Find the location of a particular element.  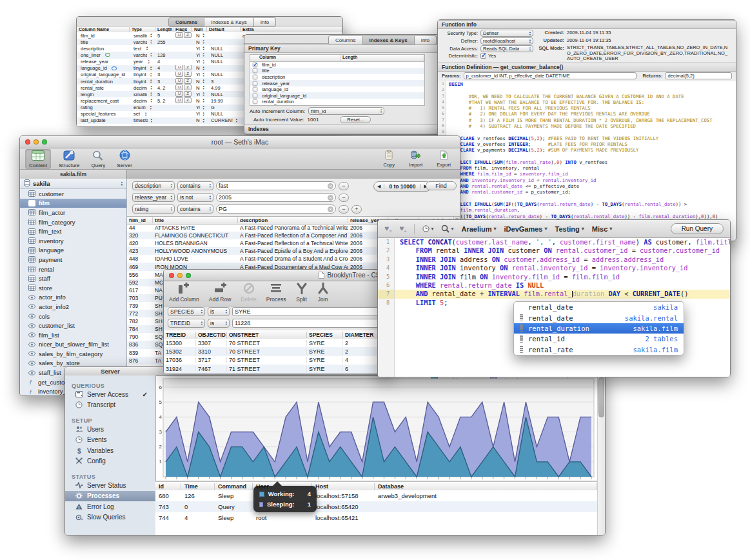

sidebar-item-film: film is located at coordinates (74, 204).